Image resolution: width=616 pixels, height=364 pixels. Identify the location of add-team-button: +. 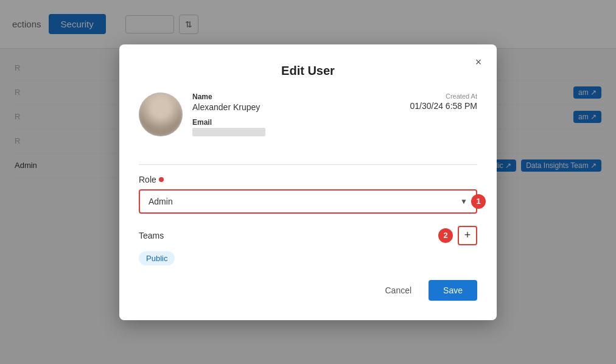
(467, 236).